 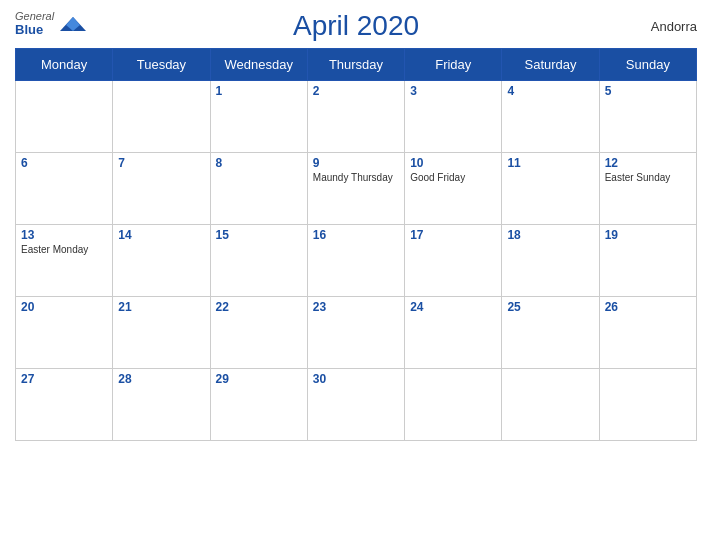 What do you see at coordinates (356, 163) in the screenshot?
I see `day-number: 9` at bounding box center [356, 163].